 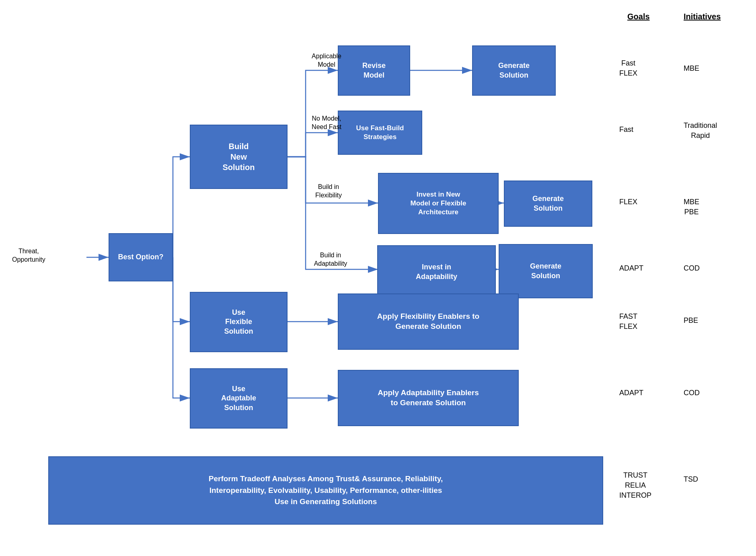 I want to click on goals-header: Goals, so click(x=639, y=17).